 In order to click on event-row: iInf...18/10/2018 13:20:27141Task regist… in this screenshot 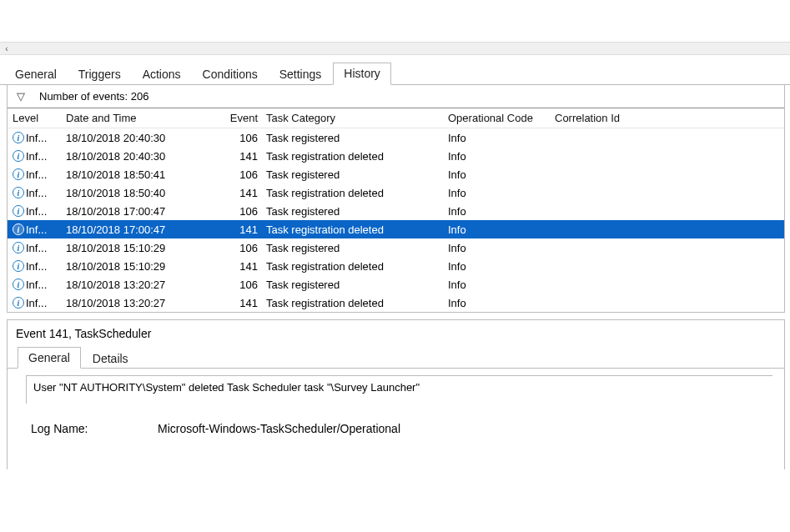, I will do `click(395, 303)`.